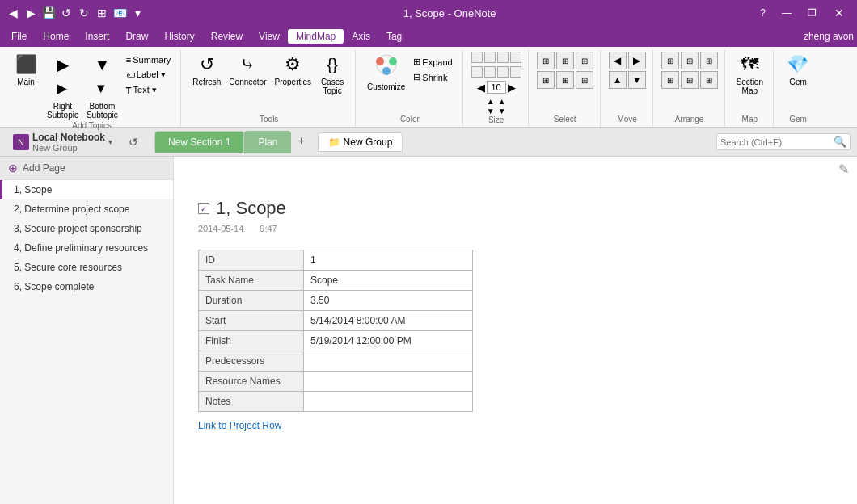  What do you see at coordinates (787, 13) in the screenshot?
I see `minimize-button: —` at bounding box center [787, 13].